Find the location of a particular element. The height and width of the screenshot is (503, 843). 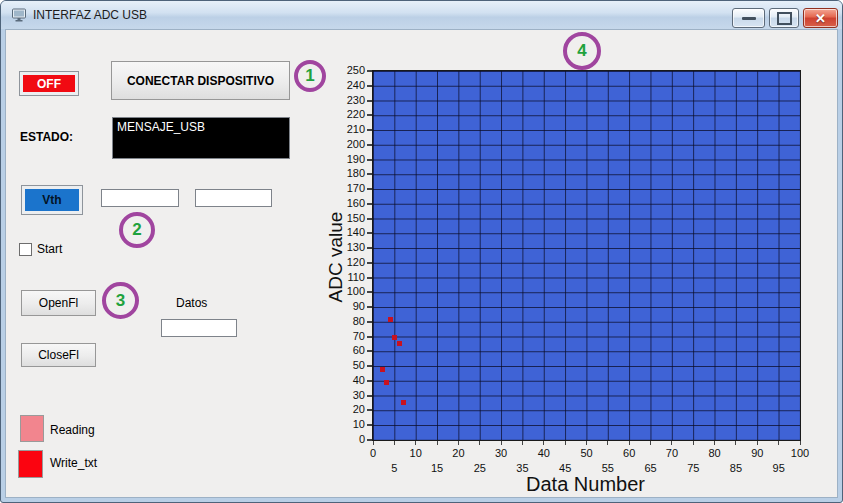

annotation-badge-4: 4 is located at coordinates (582, 51).